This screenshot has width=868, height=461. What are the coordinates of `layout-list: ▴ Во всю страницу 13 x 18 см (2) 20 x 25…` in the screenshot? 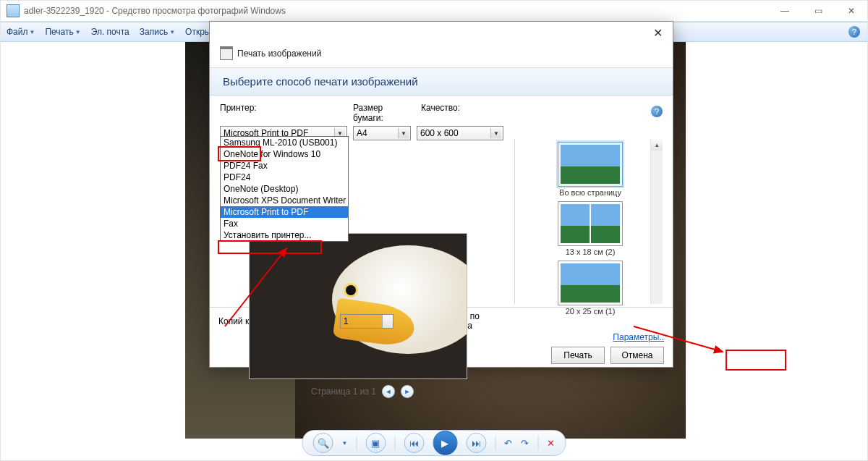 It's located at (589, 221).